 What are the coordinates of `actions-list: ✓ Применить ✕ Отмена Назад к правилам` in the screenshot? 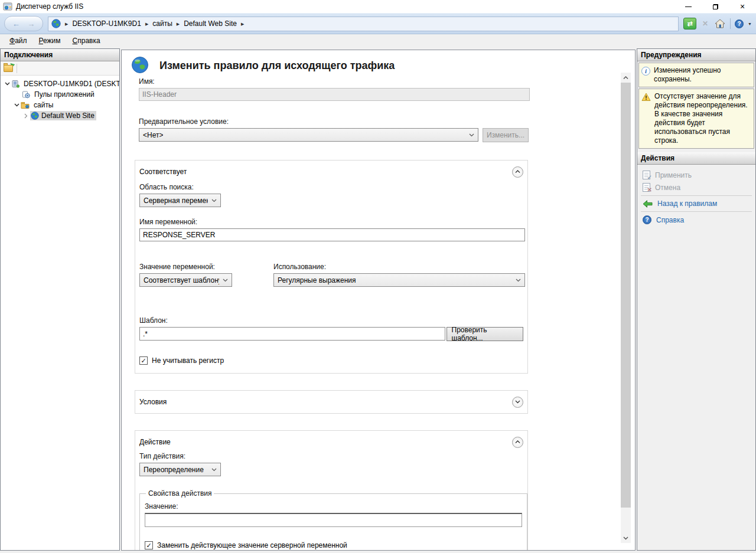 It's located at (696, 197).